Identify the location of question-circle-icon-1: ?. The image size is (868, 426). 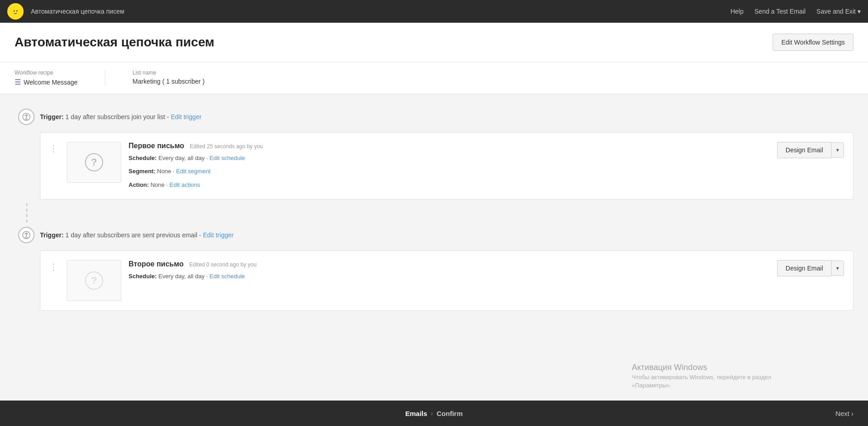
(94, 162).